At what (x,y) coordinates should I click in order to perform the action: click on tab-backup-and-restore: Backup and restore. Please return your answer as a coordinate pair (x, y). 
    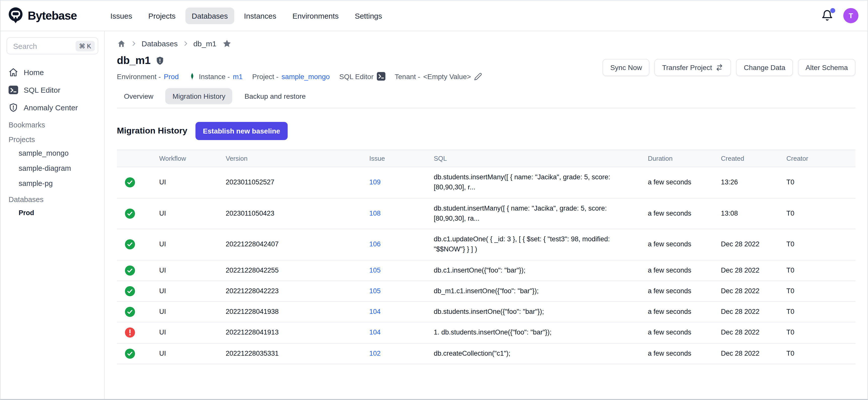
    Looking at the image, I should click on (275, 96).